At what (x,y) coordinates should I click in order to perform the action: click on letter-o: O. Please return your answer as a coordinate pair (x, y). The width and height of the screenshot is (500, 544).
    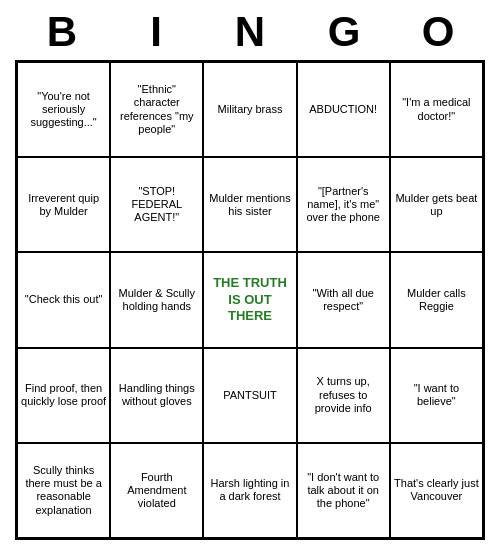
    Looking at the image, I should click on (438, 32).